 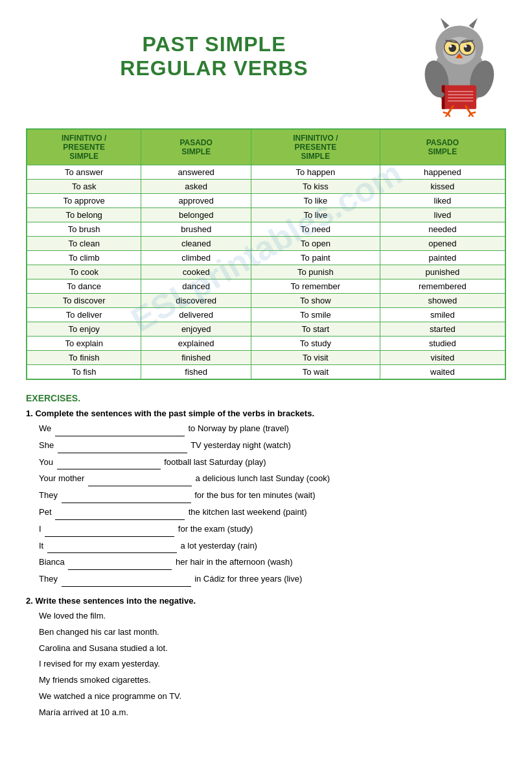 What do you see at coordinates (272, 563) in the screenshot?
I see `exercise1-line: Bianca her hair in the afternoon (wash)` at bounding box center [272, 563].